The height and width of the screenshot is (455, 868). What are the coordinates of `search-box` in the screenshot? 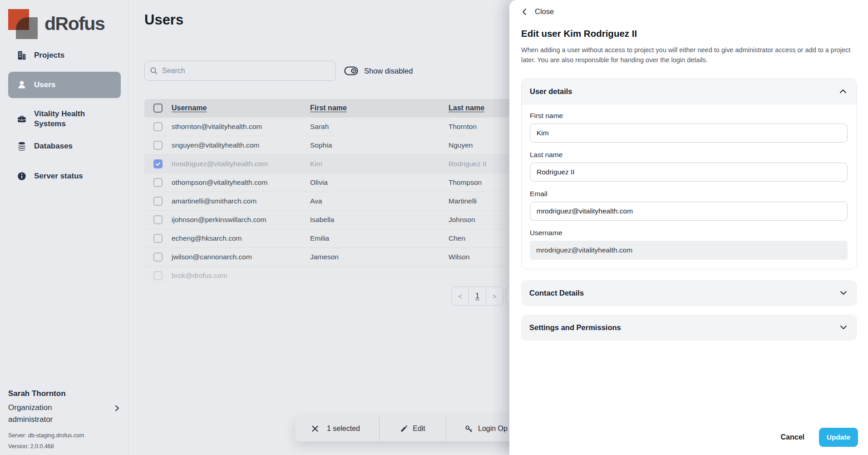 It's located at (240, 71).